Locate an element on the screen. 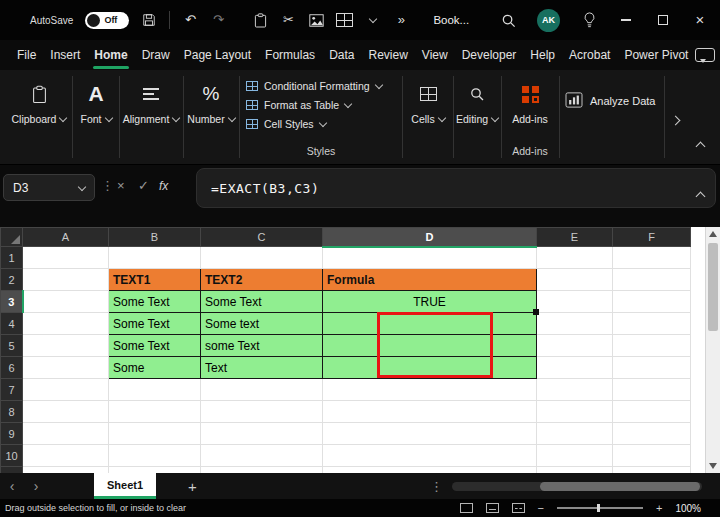 The image size is (720, 517). close-button: × is located at coordinates (700, 20).